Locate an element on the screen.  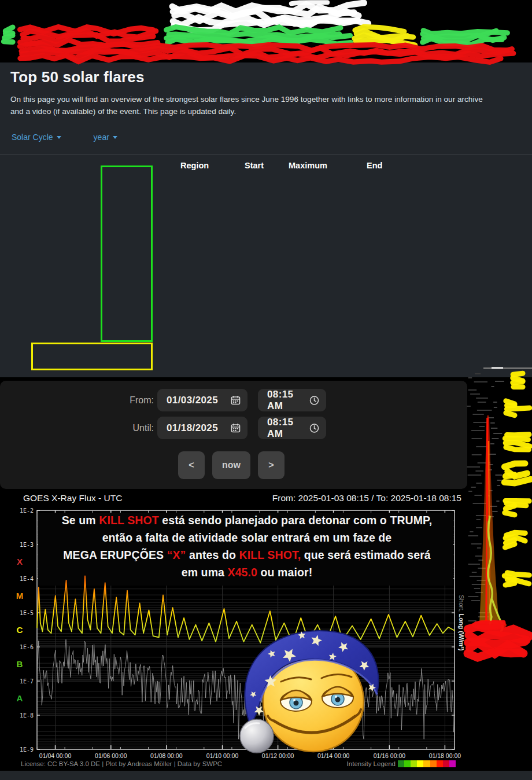
until-row: Until: 01/18/2025 08:15 AM is located at coordinates (224, 428).